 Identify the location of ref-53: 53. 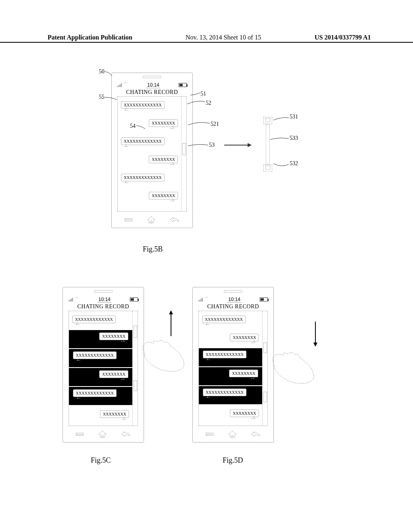
(212, 145).